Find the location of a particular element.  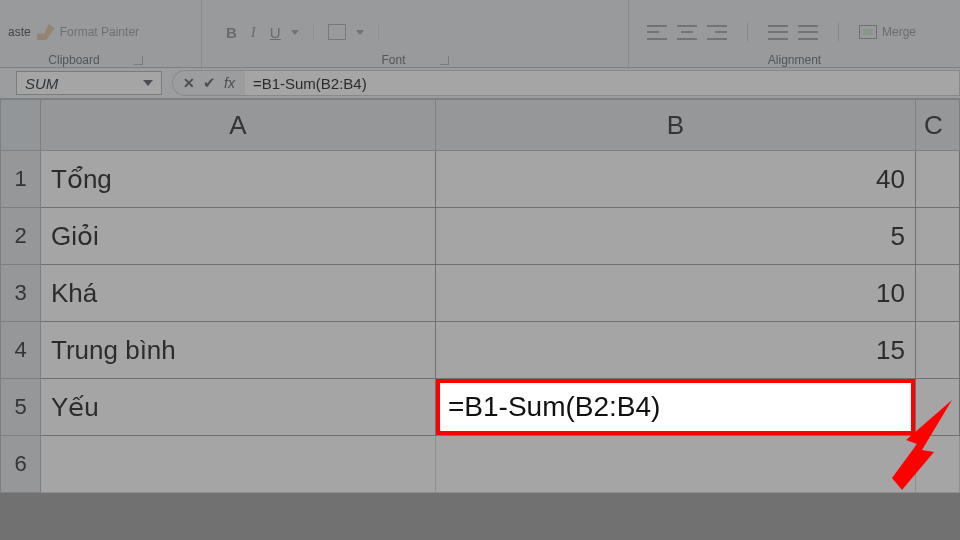

ribbon-group-font: B I U Font is located at coordinates (416, 34).